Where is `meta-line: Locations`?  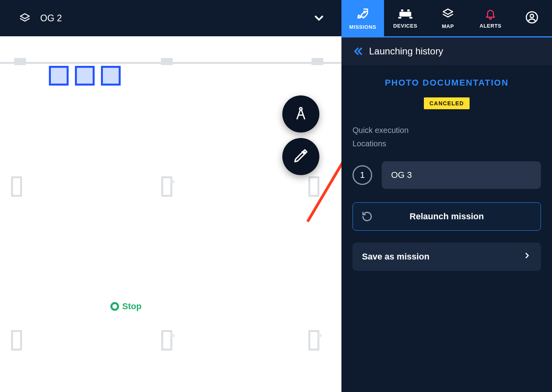 meta-line: Locations is located at coordinates (447, 144).